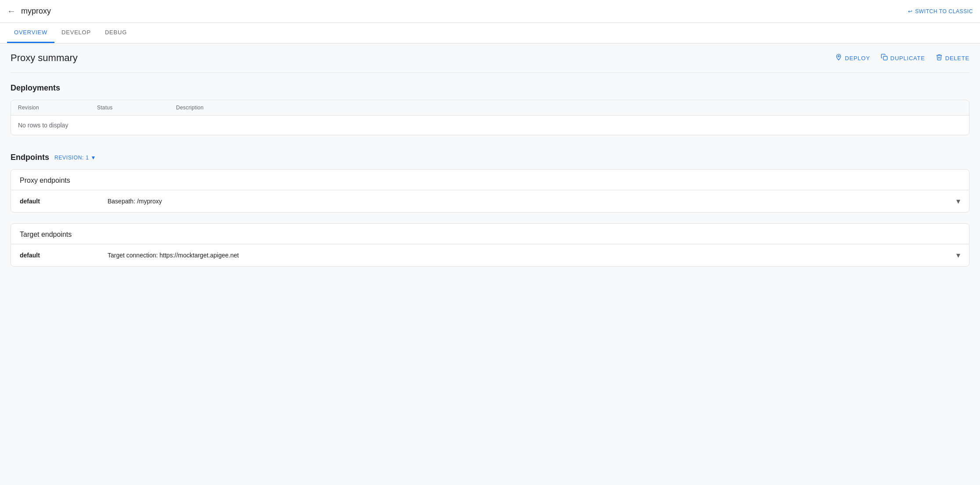 This screenshot has height=485, width=980. I want to click on delete-button: DELETE, so click(953, 58).